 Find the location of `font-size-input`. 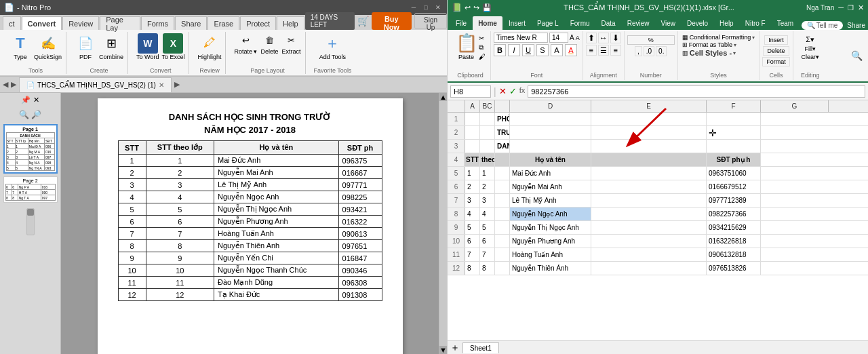

font-size-input is located at coordinates (559, 38).